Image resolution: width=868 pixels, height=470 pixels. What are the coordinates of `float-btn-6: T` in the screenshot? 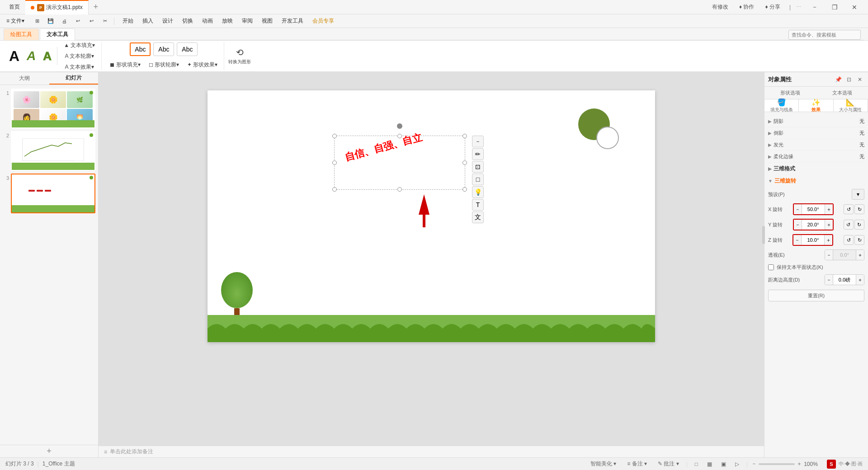 It's located at (478, 205).